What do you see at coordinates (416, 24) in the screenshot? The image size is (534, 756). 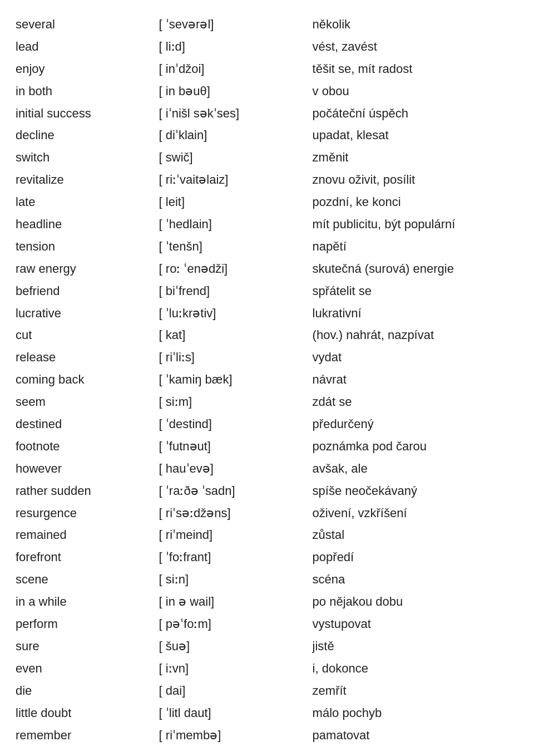 I see `translation-cell: několik` at bounding box center [416, 24].